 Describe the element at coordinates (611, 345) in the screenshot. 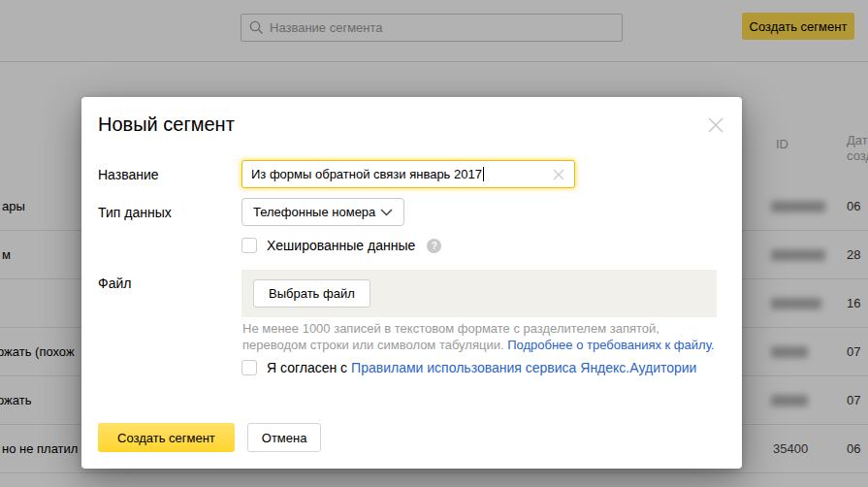

I see `file-requirements-link: Подробнее о требованиях к файлу.` at that location.